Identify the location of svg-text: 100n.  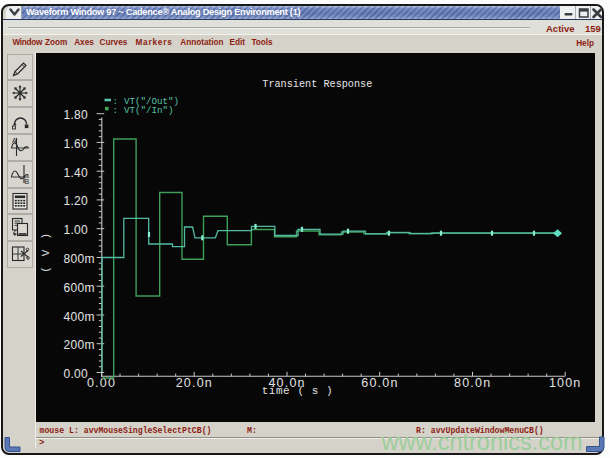
(566, 383).